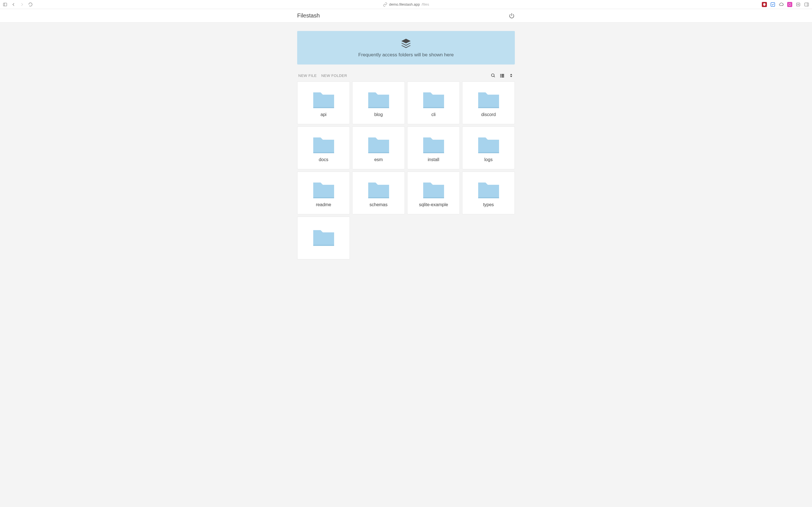 The image size is (812, 507). What do you see at coordinates (406, 76) in the screenshot?
I see `file-toolbar: NEW FILE NEW FOLDER` at bounding box center [406, 76].